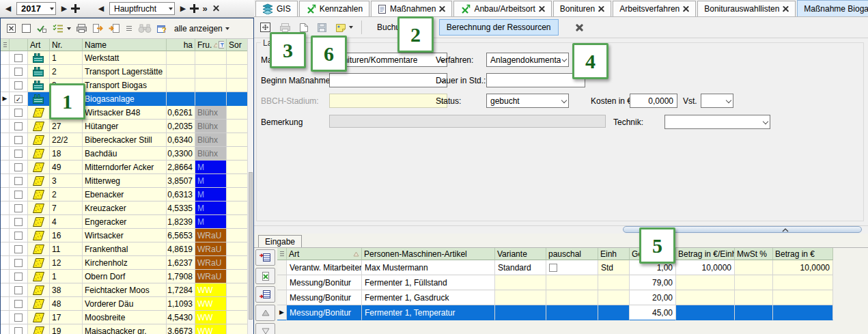 Image resolution: width=868 pixels, height=334 pixels. What do you see at coordinates (183, 9) in the screenshot?
I see `next-crop-button: ▶` at bounding box center [183, 9].